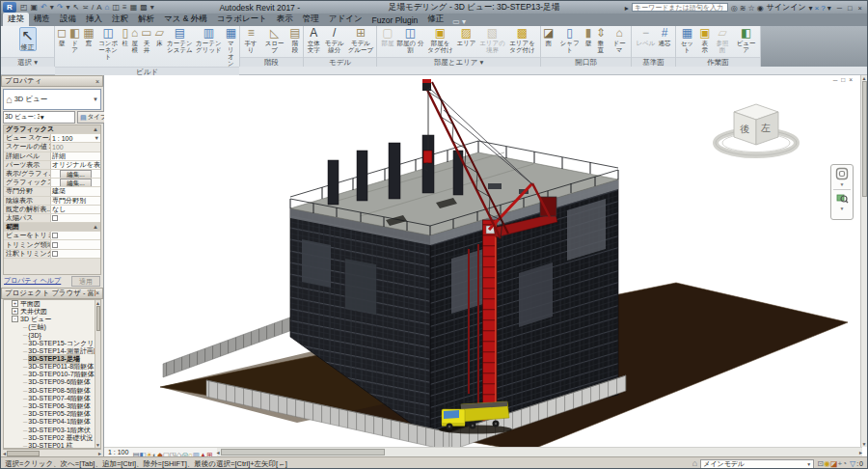  What do you see at coordinates (85, 8) in the screenshot?
I see `measure-icon: ≍` at bounding box center [85, 8].